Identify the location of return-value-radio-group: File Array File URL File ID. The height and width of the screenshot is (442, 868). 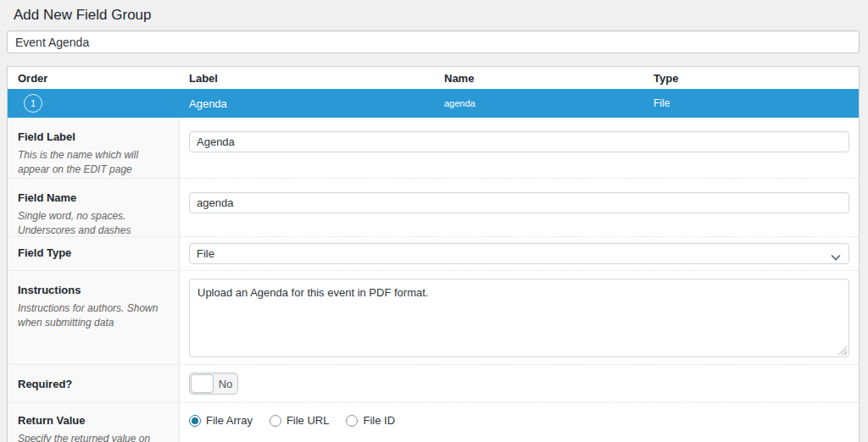
(519, 420).